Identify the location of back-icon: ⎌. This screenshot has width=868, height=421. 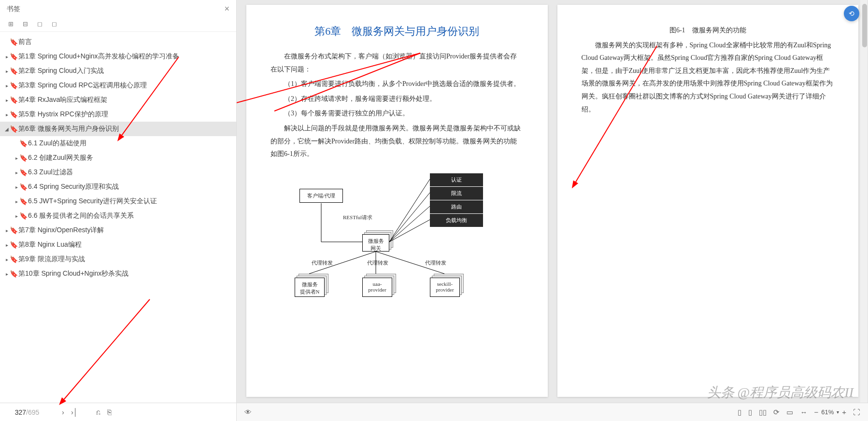
(99, 412).